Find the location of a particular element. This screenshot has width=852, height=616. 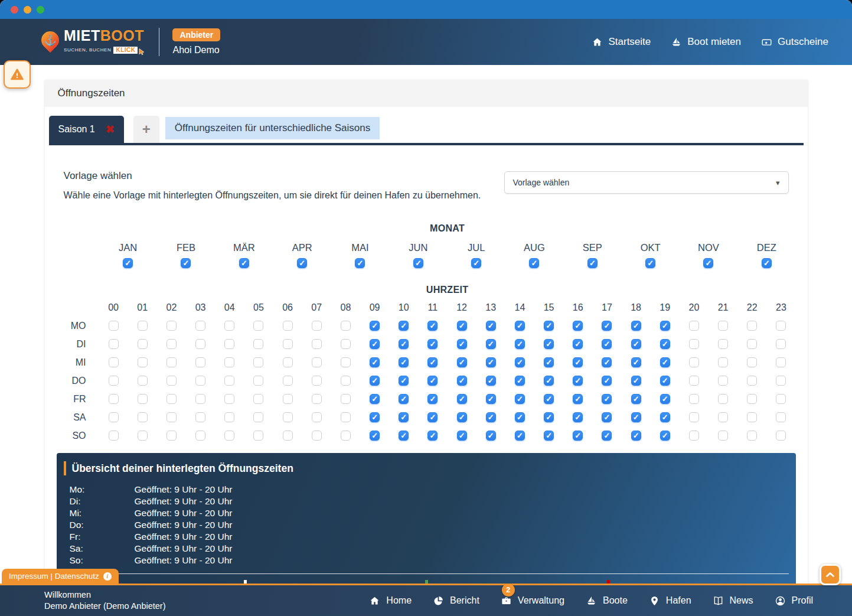

footer-nav-profil: Profil is located at coordinates (794, 601).